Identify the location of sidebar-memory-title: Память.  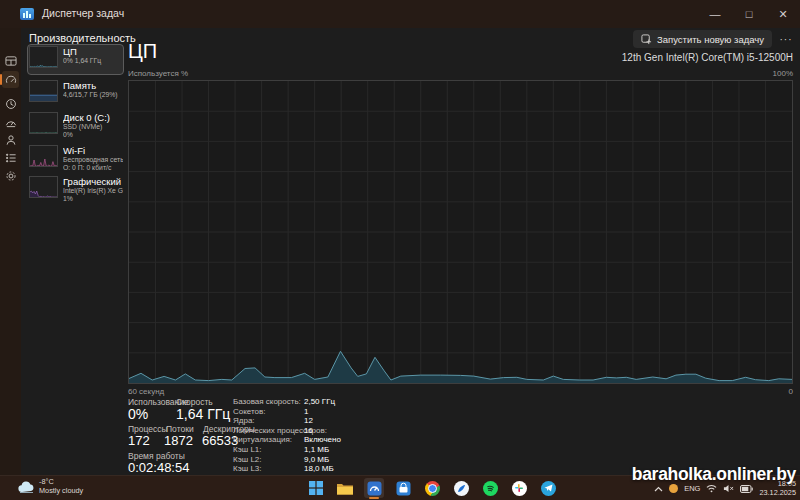
(93, 86).